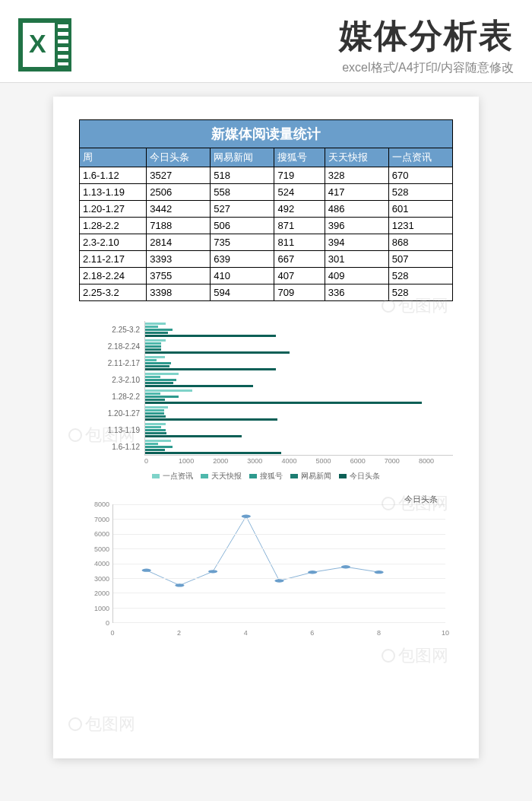 The width and height of the screenshot is (532, 801). What do you see at coordinates (311, 476) in the screenshot?
I see `legend-item: 网易新闻` at bounding box center [311, 476].